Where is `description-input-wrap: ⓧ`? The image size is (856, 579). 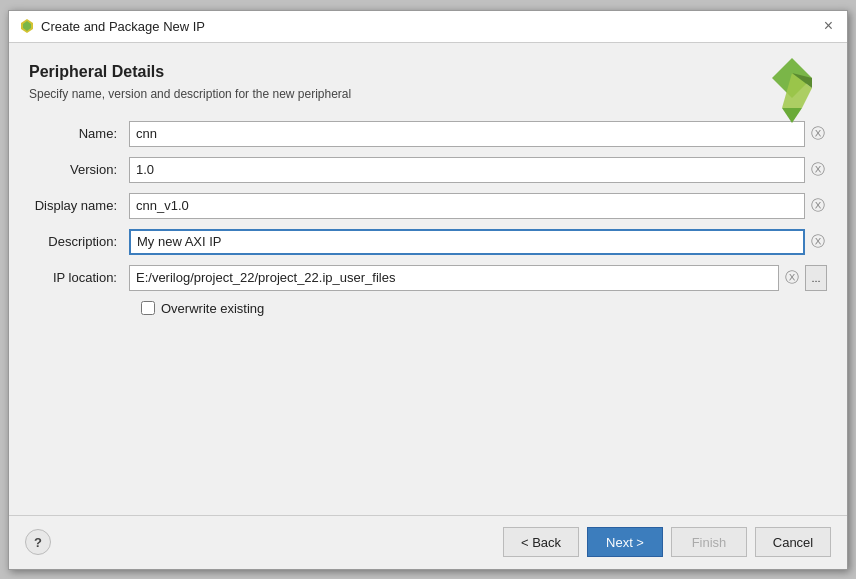 description-input-wrap: ⓧ is located at coordinates (478, 242).